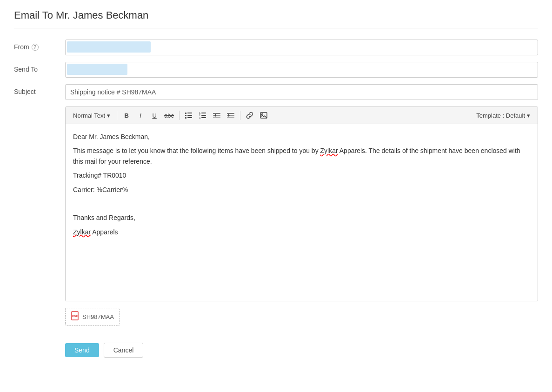 This screenshot has width=552, height=392. Describe the element at coordinates (82, 232) in the screenshot. I see `zylkar-spellcheck-2: Zylkar` at that location.